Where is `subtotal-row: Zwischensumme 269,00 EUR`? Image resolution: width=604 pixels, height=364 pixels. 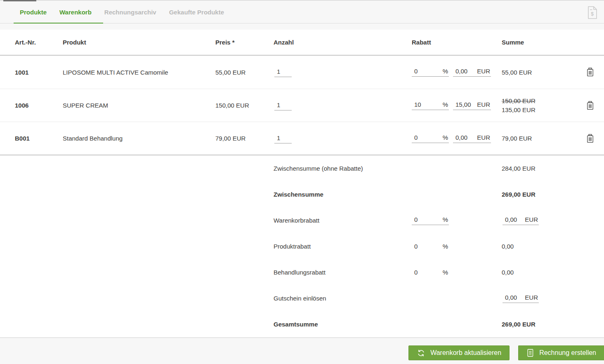
subtotal-row: Zwischensumme 269,00 EUR is located at coordinates (302, 195).